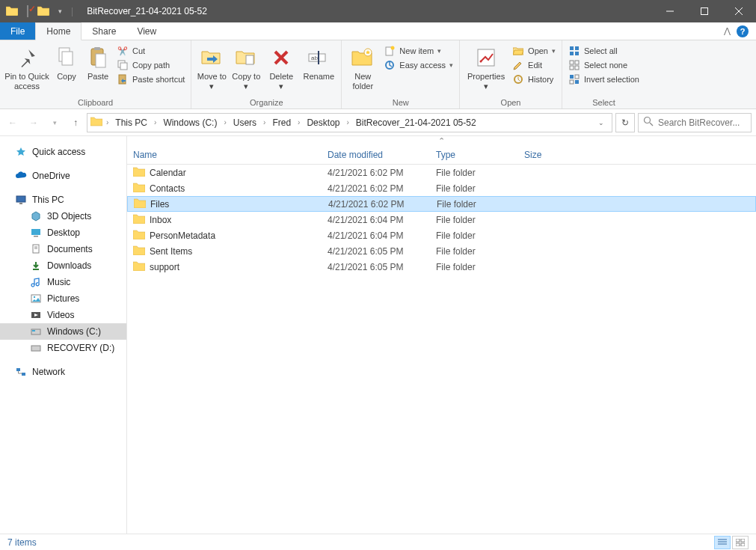 The width and height of the screenshot is (756, 550). Describe the element at coordinates (722, 543) in the screenshot. I see `view-details-button` at that location.